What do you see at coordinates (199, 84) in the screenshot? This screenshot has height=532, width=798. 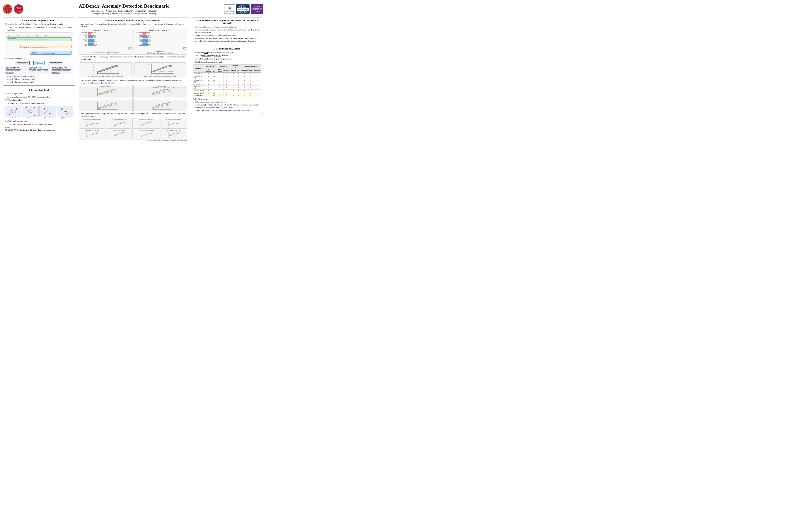 I see `table-cell-name: Soenen et al. [164]` at bounding box center [199, 84].